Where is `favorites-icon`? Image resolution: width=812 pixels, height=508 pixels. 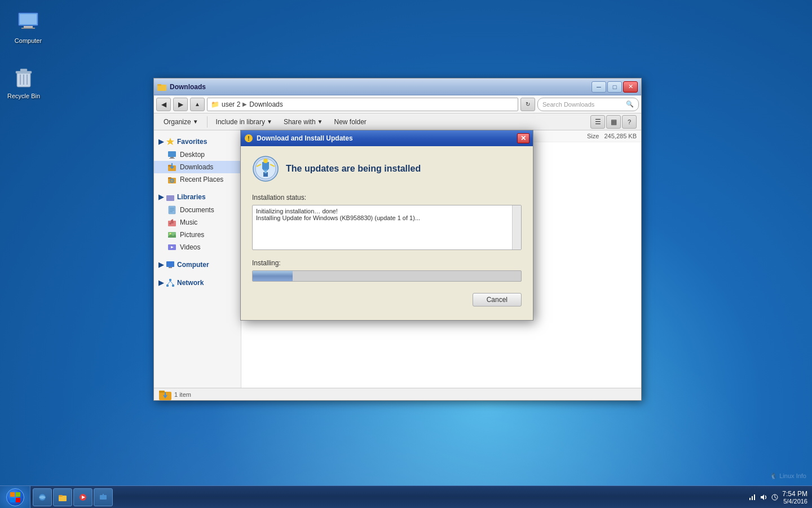 favorites-icon is located at coordinates (170, 142).